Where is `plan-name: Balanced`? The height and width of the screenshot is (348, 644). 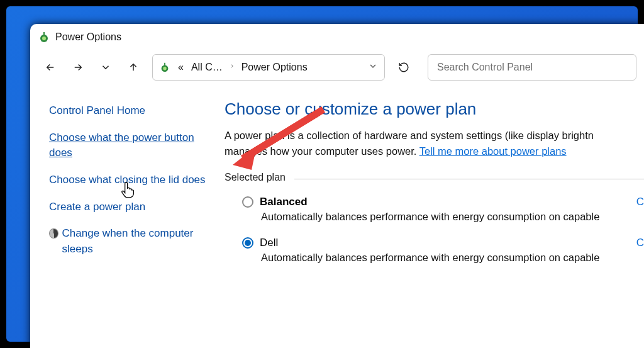
plan-name: Balanced is located at coordinates (284, 202).